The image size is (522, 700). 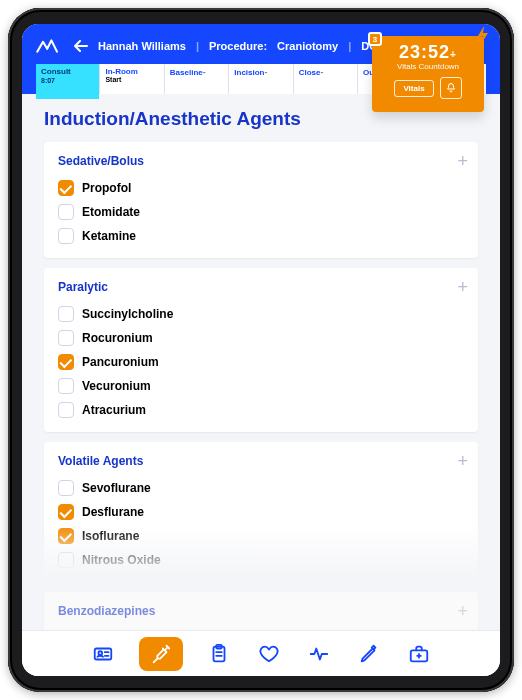 What do you see at coordinates (197, 79) in the screenshot?
I see `timeline-step-2: Baseline-` at bounding box center [197, 79].